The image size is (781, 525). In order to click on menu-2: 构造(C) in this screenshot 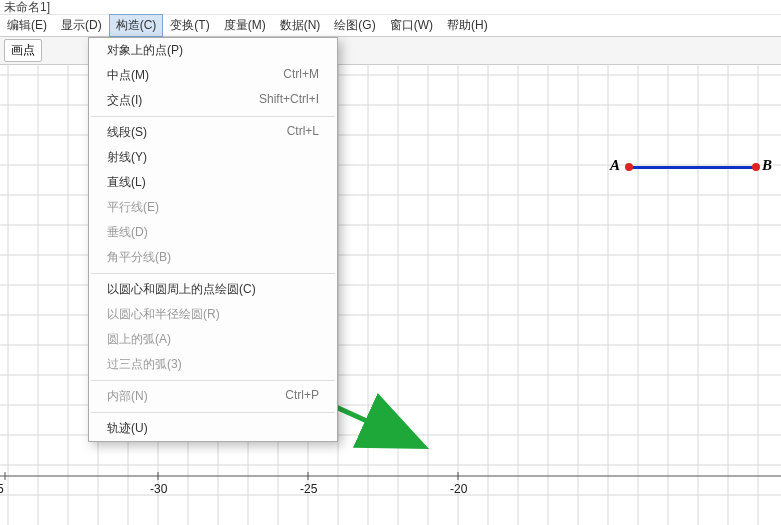, I will do `click(136, 26)`.